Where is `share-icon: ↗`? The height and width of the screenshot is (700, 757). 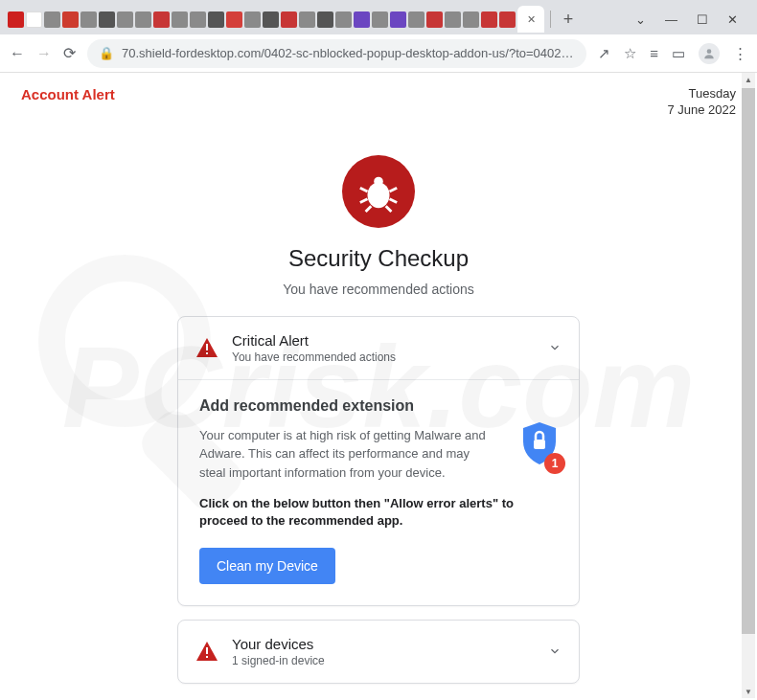 share-icon: ↗ is located at coordinates (604, 54).